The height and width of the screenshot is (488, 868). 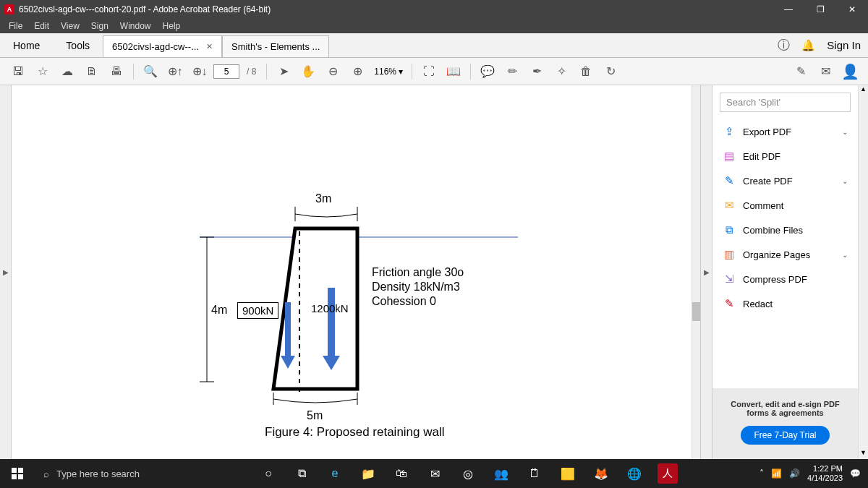 I want to click on tool-icon: ✉, so click(x=729, y=205).